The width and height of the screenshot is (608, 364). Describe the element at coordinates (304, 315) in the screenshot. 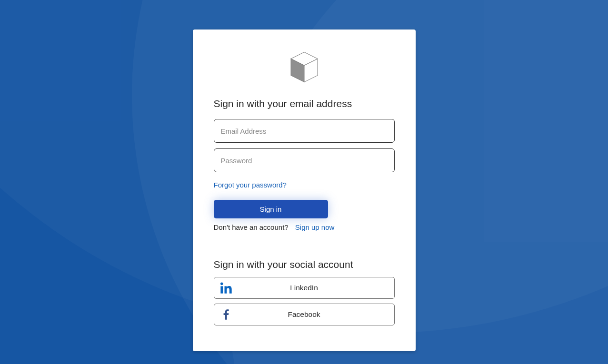

I see `facebook-signin-button: Facebook` at that location.